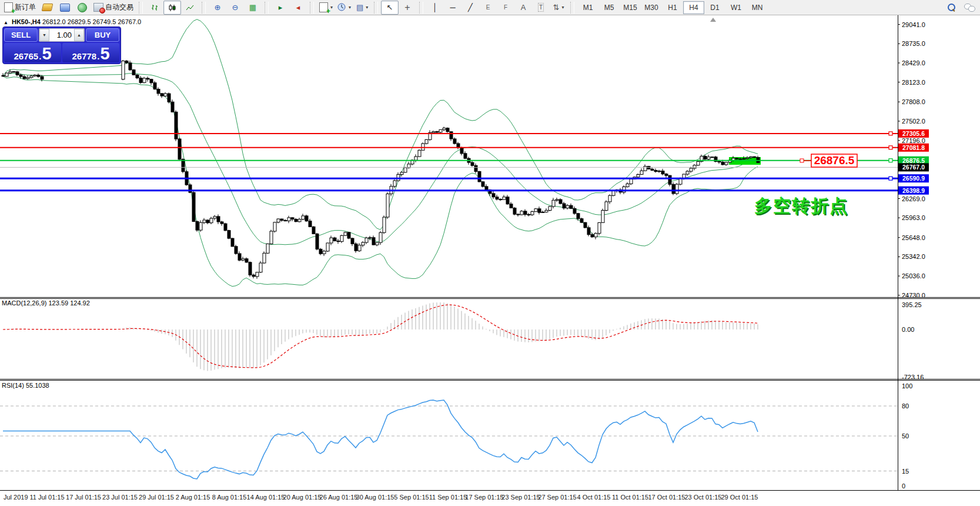  I want to click on zoom-in-button: ⊕, so click(218, 8).